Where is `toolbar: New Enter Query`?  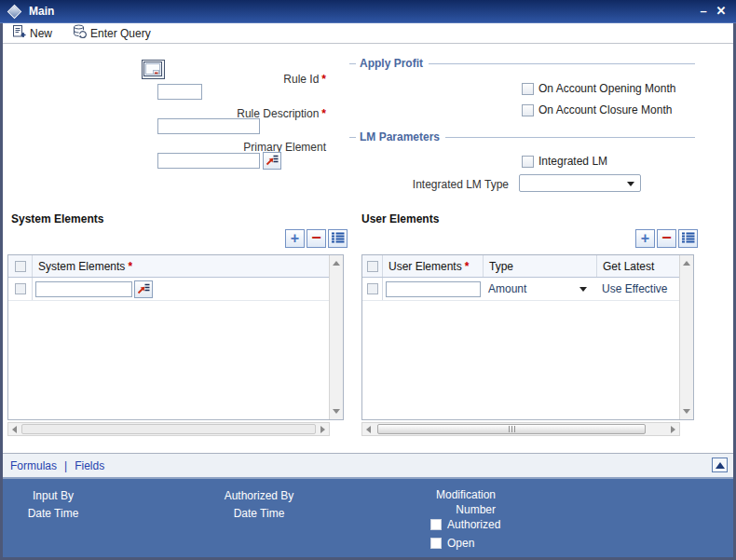
toolbar: New Enter Query is located at coordinates (368, 34).